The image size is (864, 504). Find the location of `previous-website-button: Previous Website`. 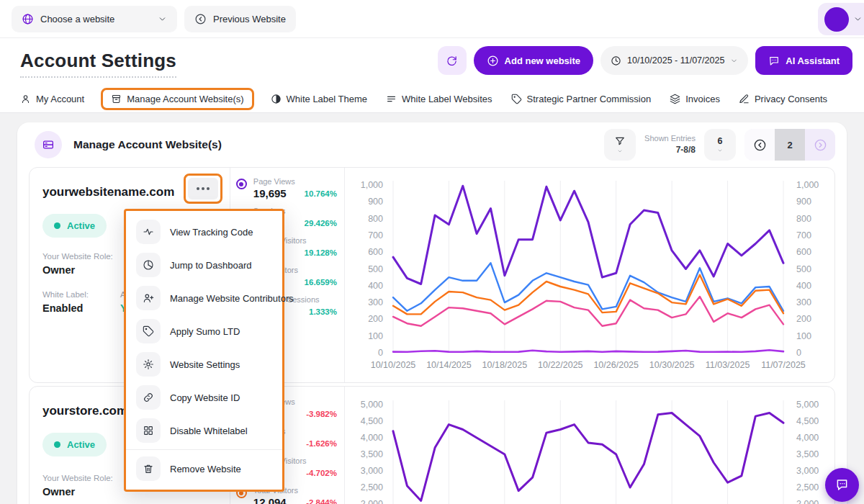

previous-website-button: Previous Website is located at coordinates (240, 19).